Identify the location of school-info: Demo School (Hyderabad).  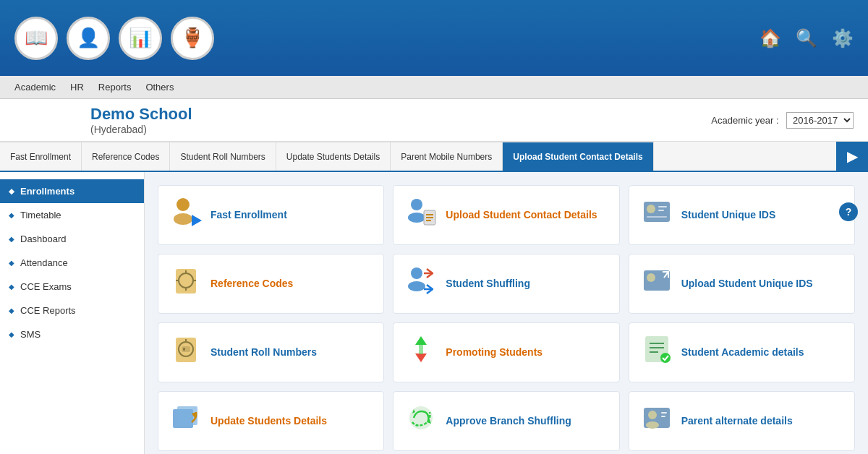
(142, 120).